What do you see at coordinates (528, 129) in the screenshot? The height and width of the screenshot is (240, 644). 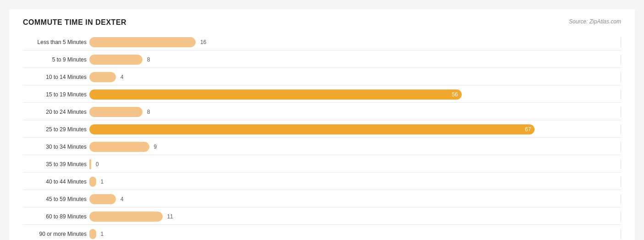 I see `bar-value: 67` at bounding box center [528, 129].